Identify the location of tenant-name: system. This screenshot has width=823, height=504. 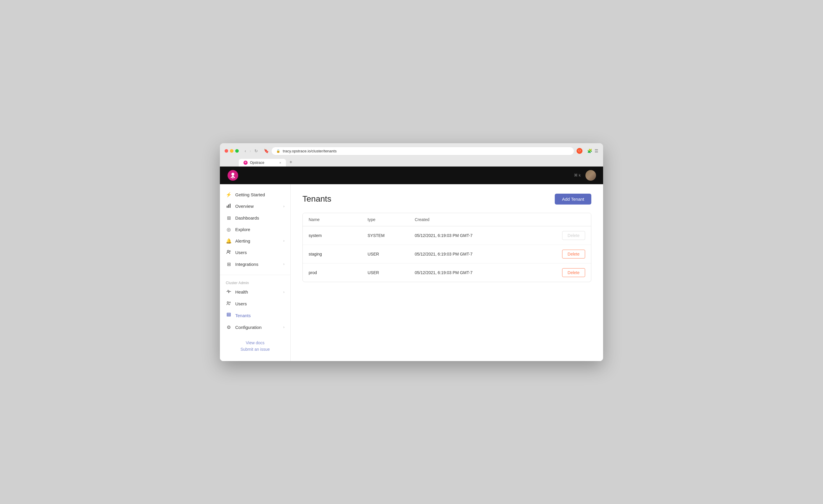
(332, 235).